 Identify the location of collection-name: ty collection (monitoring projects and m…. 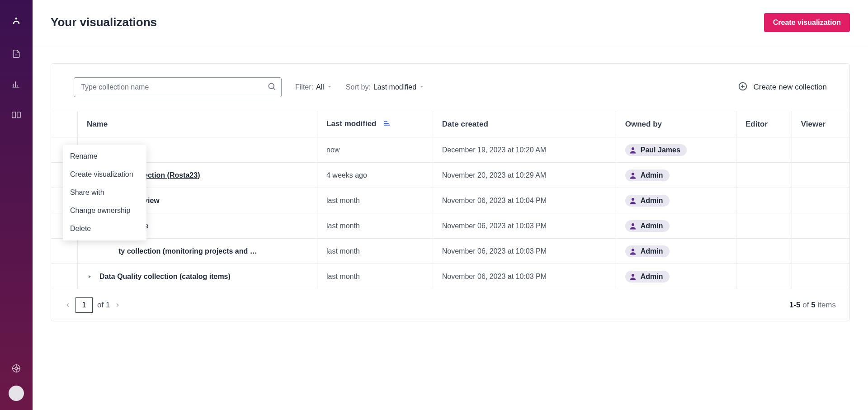
(190, 251).